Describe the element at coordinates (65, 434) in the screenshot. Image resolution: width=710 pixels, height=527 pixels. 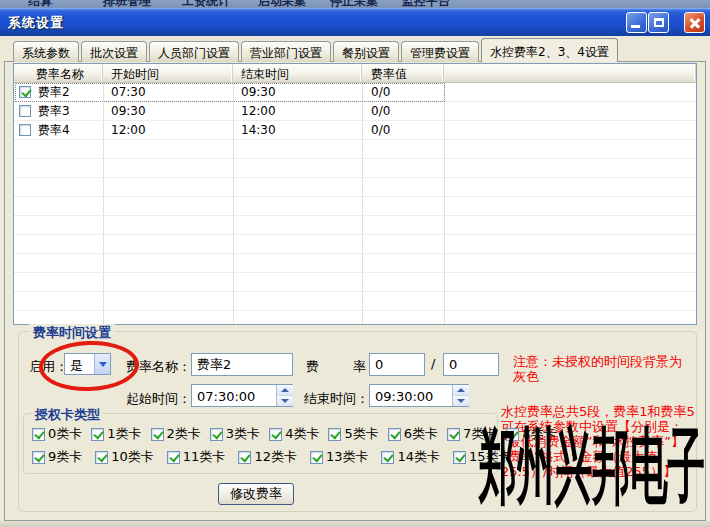
I see `card-type-label: 0类卡` at that location.